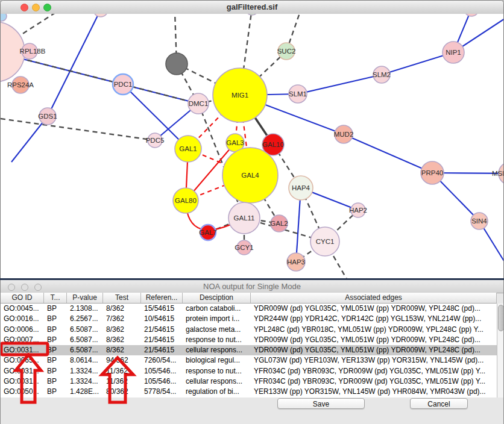 The width and height of the screenshot is (504, 424). Describe the element at coordinates (248, 330) in the screenshot. I see `table-row: GO:0006...BP6.5087...8/36221/54615galact…` at that location.